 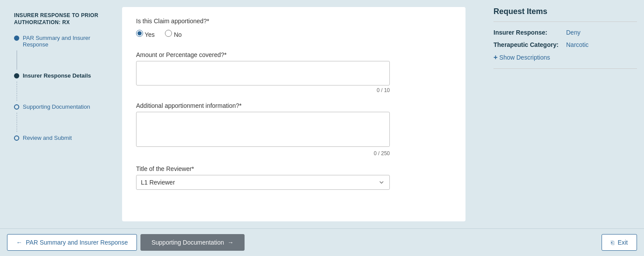 I want to click on sidebar-label-review-submit: Review and Submit, so click(x=47, y=138).